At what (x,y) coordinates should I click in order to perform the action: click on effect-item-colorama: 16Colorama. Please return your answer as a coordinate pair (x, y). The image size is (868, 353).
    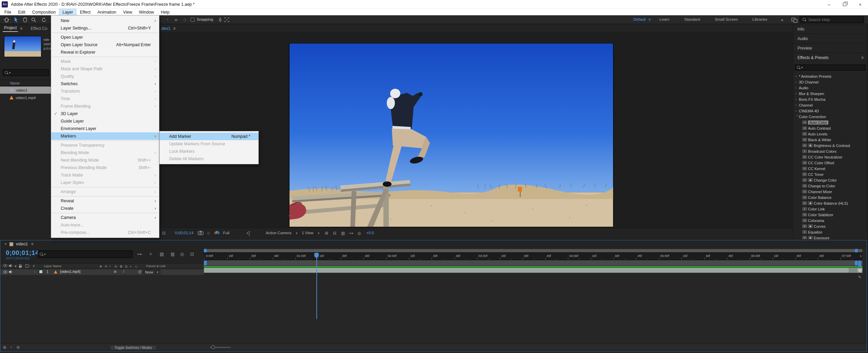
    Looking at the image, I should click on (830, 221).